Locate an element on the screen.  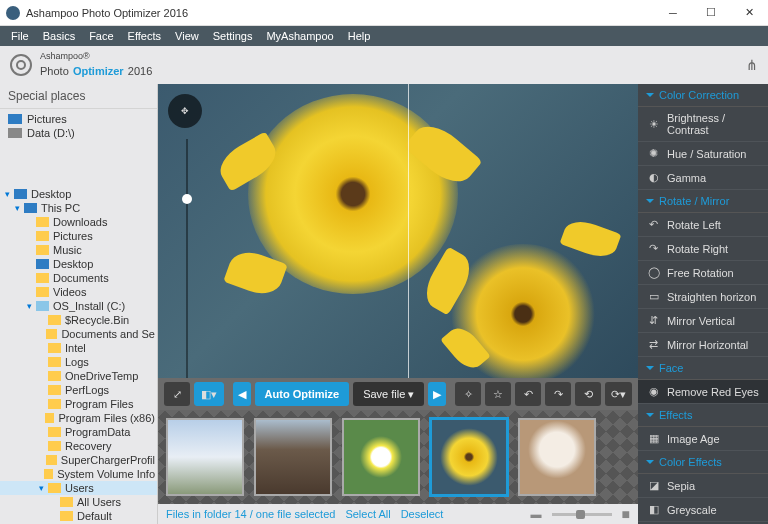
maximize-button: ☐ is located at coordinates (711, 13).